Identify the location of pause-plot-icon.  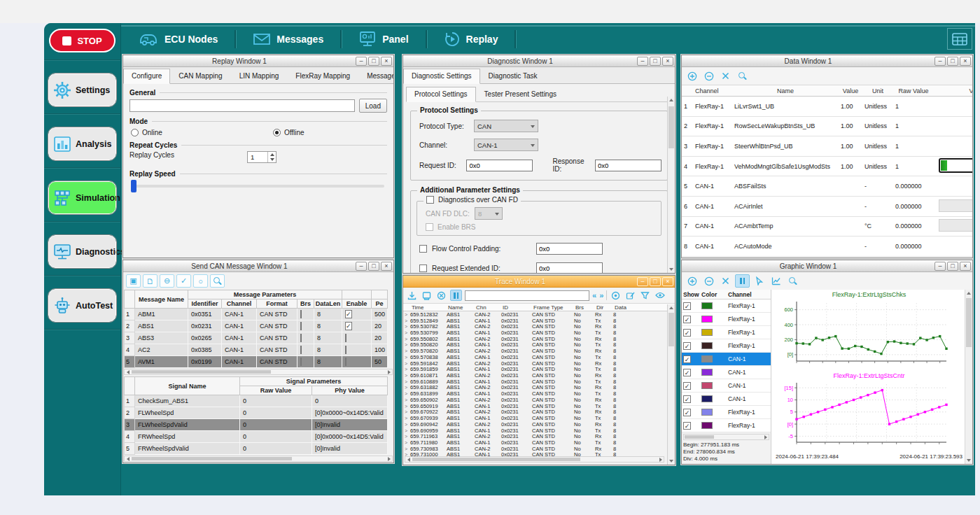
(742, 281).